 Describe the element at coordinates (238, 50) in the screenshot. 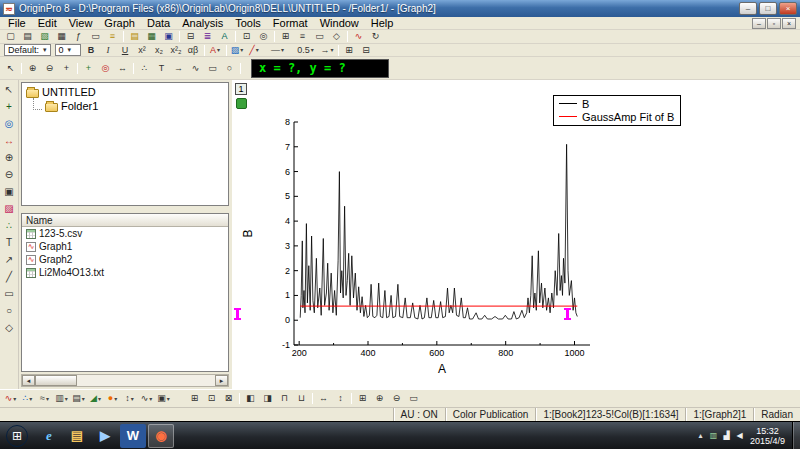

I see `fill-color-button: ▨` at that location.